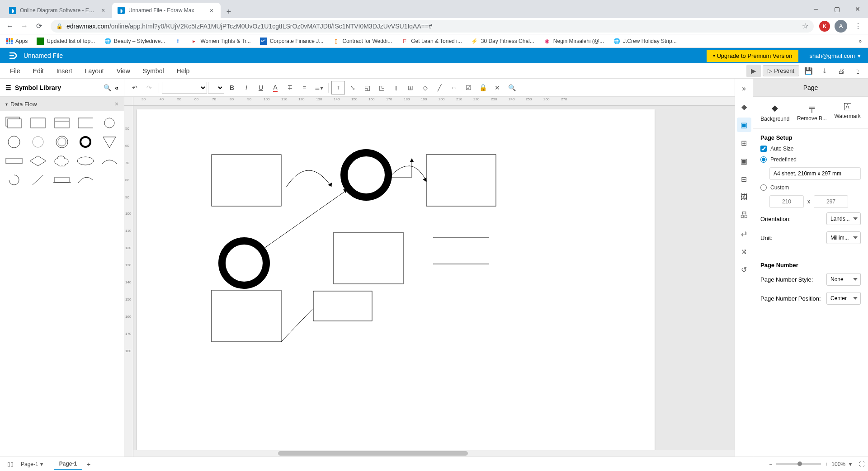 The height and width of the screenshot is (471, 868). I want to click on shuffle-tab-icon: ⤨, so click(744, 251).